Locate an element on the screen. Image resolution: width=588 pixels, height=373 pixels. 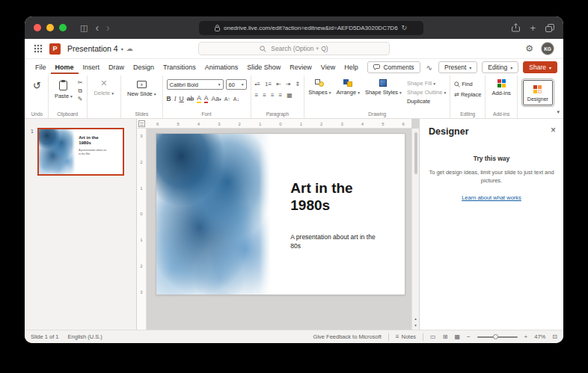
menu-home: Home is located at coordinates (64, 67).